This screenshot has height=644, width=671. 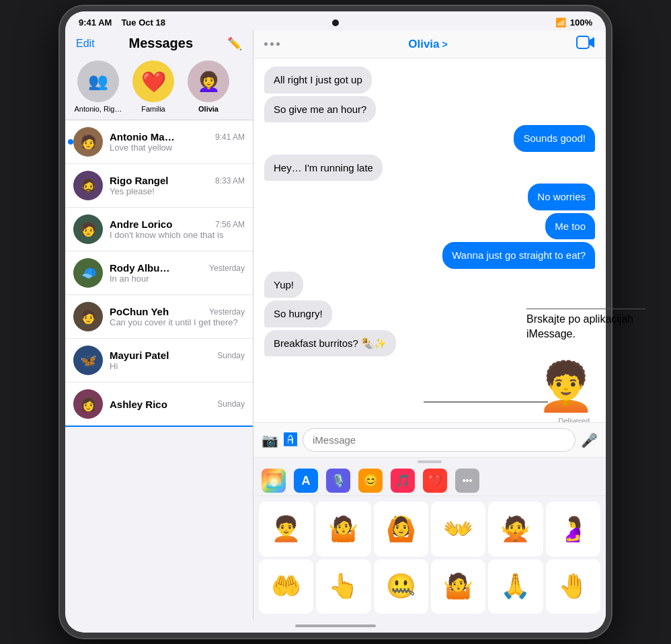 I want to click on wifi-icon: 📶, so click(x=561, y=23).